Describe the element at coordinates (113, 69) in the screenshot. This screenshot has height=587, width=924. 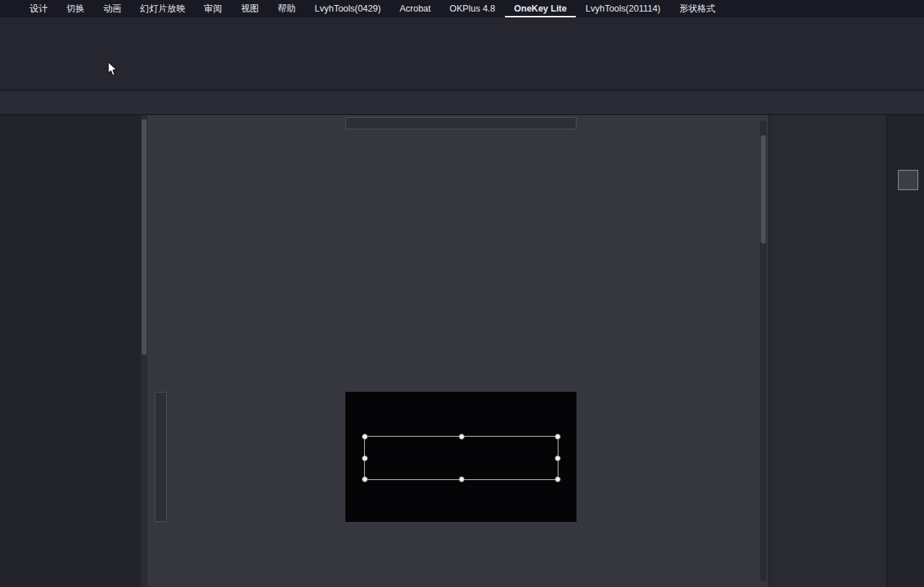
I see `mouse-cursor` at that location.